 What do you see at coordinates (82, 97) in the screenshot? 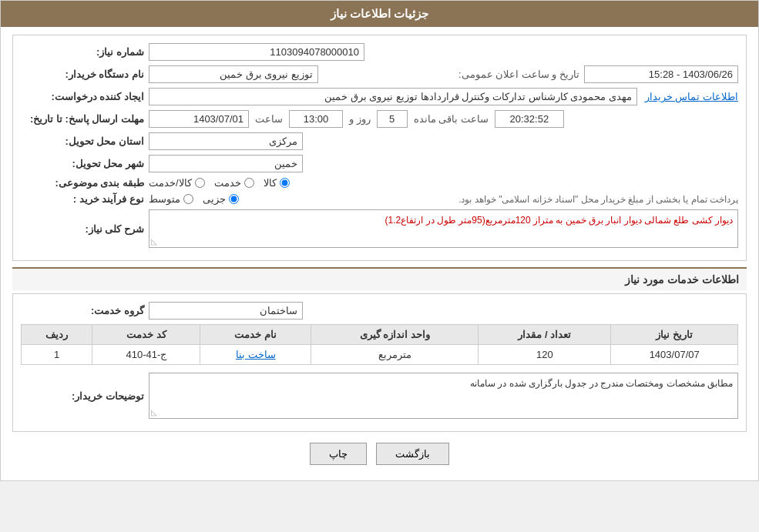
I see `creator-label: ایجاد کننده درخواست:` at bounding box center [82, 97].